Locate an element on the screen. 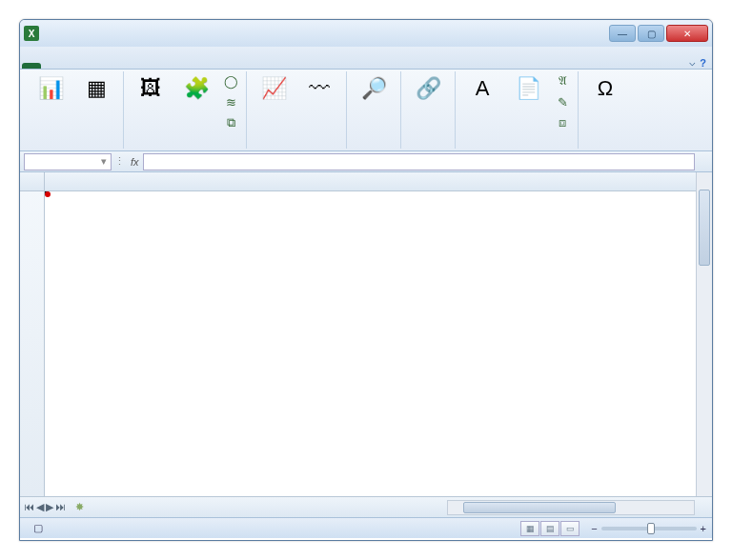 The height and width of the screenshot is (560, 732). qat-save-button is located at coordinates (51, 33).